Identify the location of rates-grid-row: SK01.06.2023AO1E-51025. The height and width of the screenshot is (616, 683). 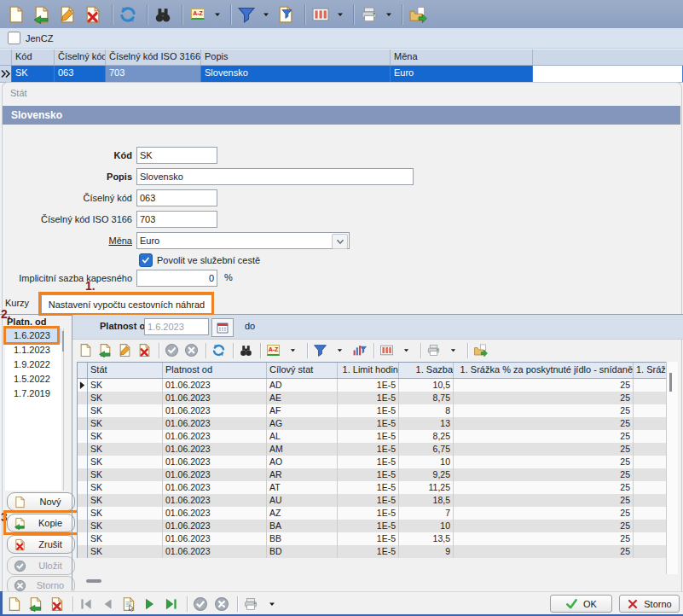
(372, 462).